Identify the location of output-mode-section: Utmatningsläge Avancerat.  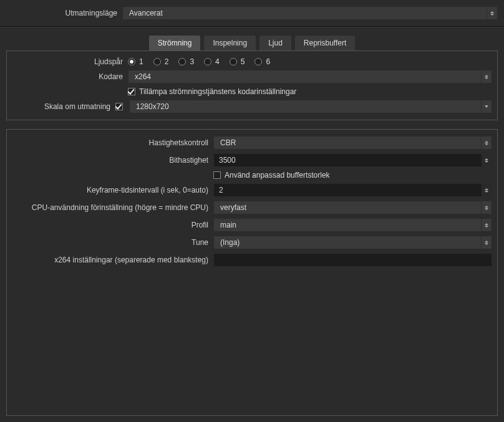
(252, 14).